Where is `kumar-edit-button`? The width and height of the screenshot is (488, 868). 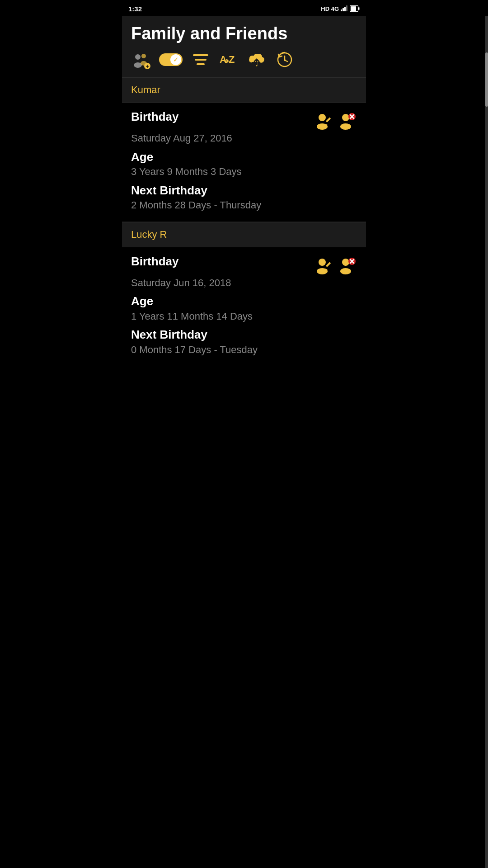 kumar-edit-button is located at coordinates (324, 121).